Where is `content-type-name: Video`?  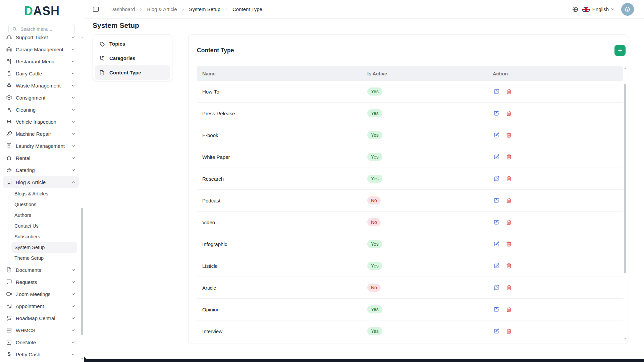 content-type-name: Video is located at coordinates (279, 223).